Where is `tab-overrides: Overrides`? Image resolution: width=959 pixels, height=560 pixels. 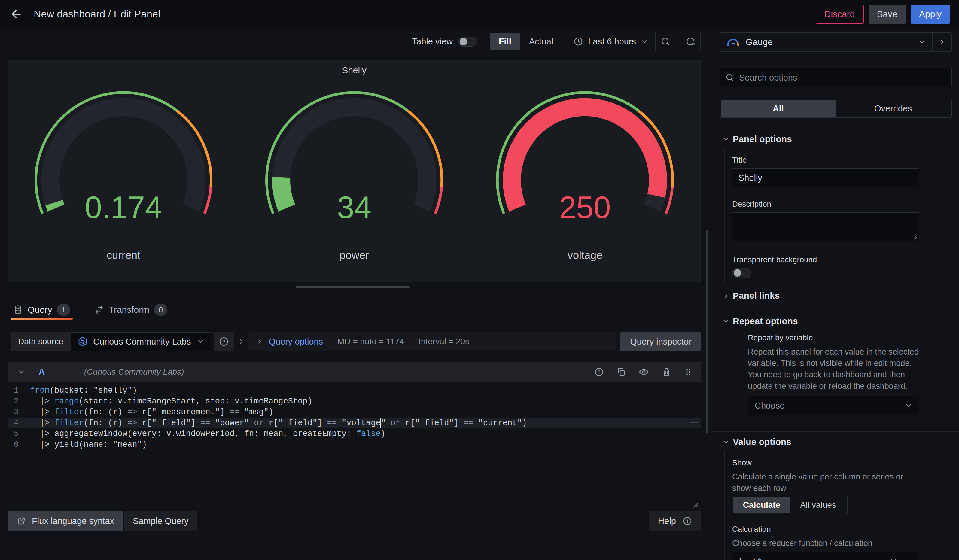
tab-overrides: Overrides is located at coordinates (894, 108).